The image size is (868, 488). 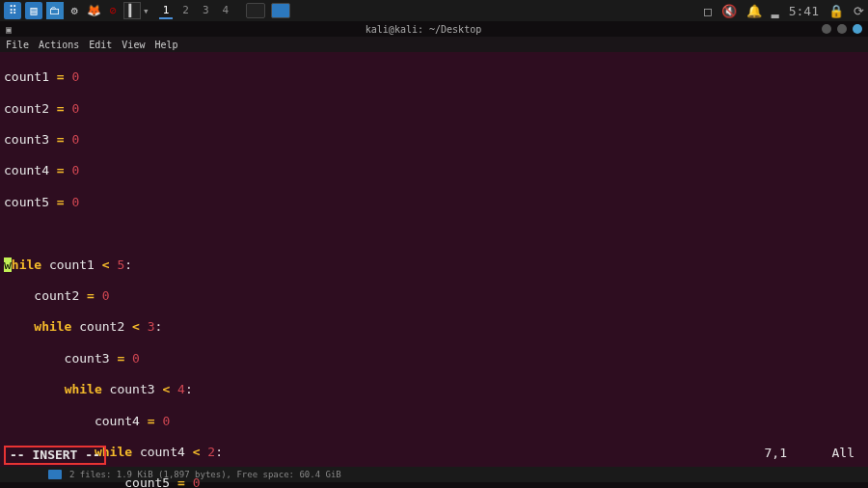 What do you see at coordinates (836, 12) in the screenshot?
I see `lock-icon: 🔒` at bounding box center [836, 12].